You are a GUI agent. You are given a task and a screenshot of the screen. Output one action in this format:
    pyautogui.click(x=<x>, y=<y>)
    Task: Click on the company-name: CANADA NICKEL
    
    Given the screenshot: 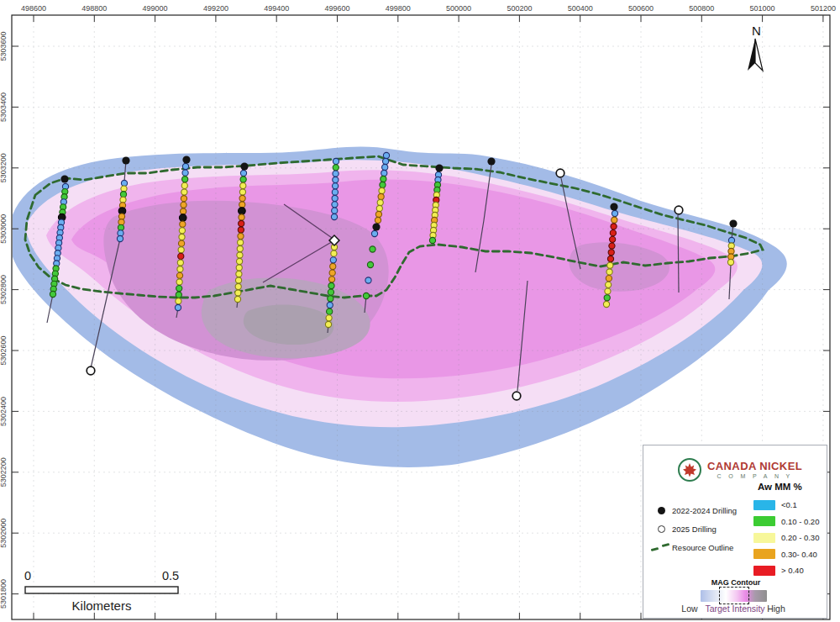 What is the action you would take?
    pyautogui.click(x=754, y=466)
    